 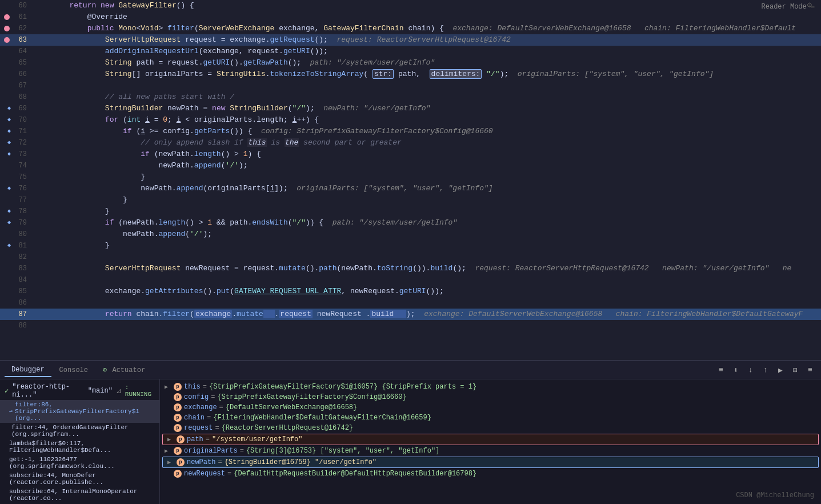 I want to click on bookmark-69: ◆, so click(x=9, y=109).